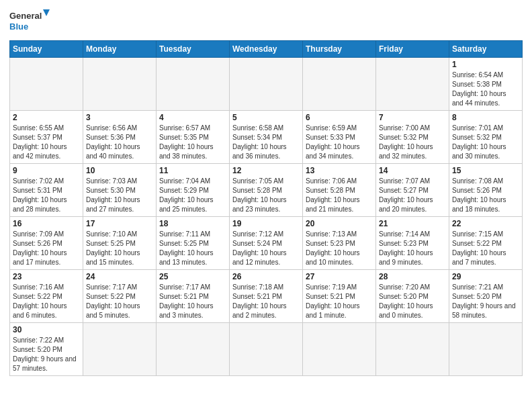  What do you see at coordinates (339, 142) in the screenshot?
I see `day-info: Sunrise: 6:59 AM Sunset: 5:33 PM Dayligh…` at bounding box center [339, 142].